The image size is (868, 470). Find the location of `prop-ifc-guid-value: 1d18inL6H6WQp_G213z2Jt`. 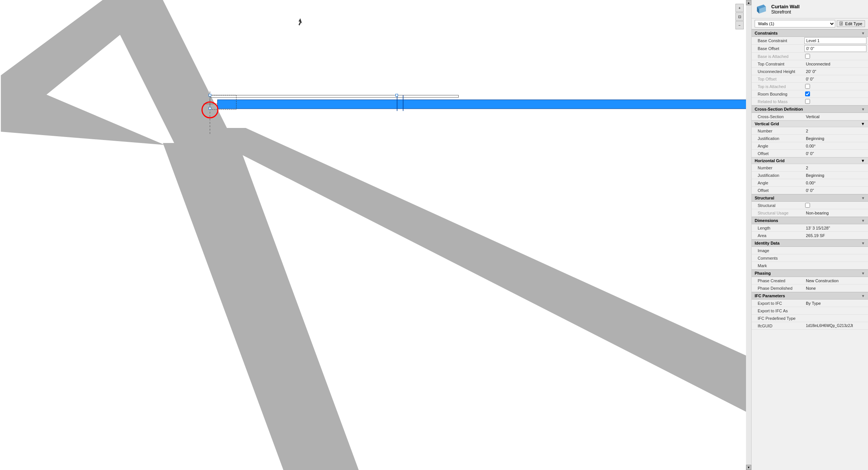

prop-ifc-guid-value: 1d18inL6H6WQp_G213z2Jt is located at coordinates (836, 326).